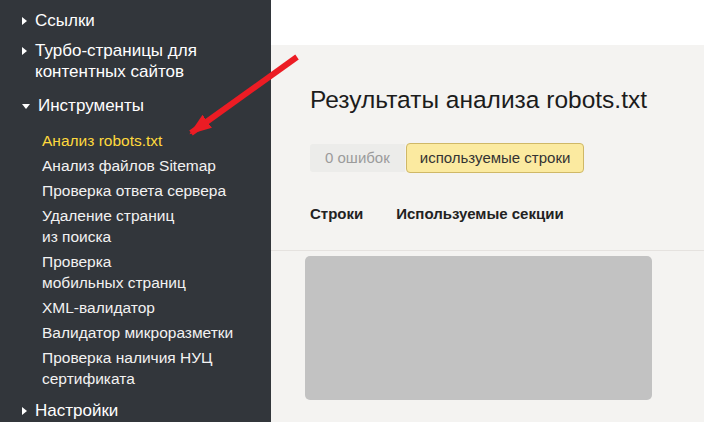  Describe the element at coordinates (358, 158) in the screenshot. I see `errors-count-tab: 0 ошибок` at that location.